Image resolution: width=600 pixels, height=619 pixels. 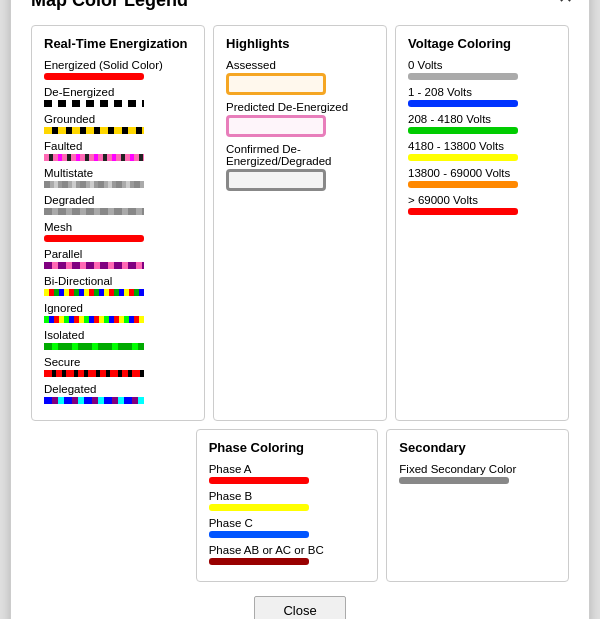 I want to click on legend-label: Phase B, so click(x=288, y=496).